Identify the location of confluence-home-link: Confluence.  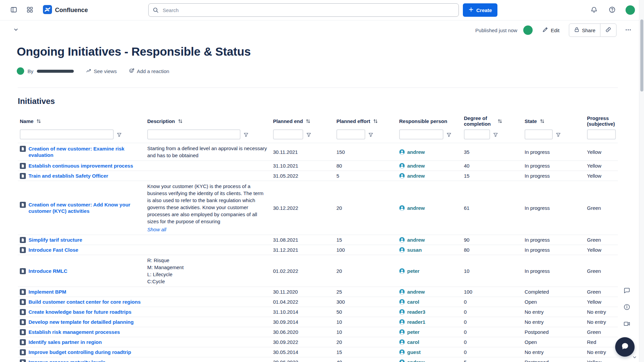
(65, 10).